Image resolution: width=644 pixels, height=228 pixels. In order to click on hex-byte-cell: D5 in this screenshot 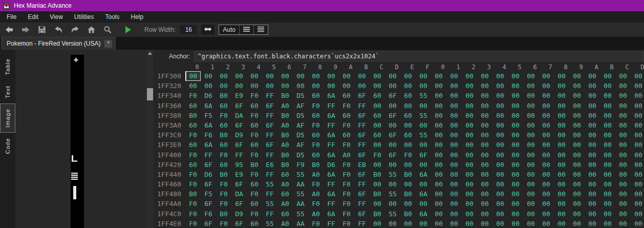, I will do `click(300, 116)`.